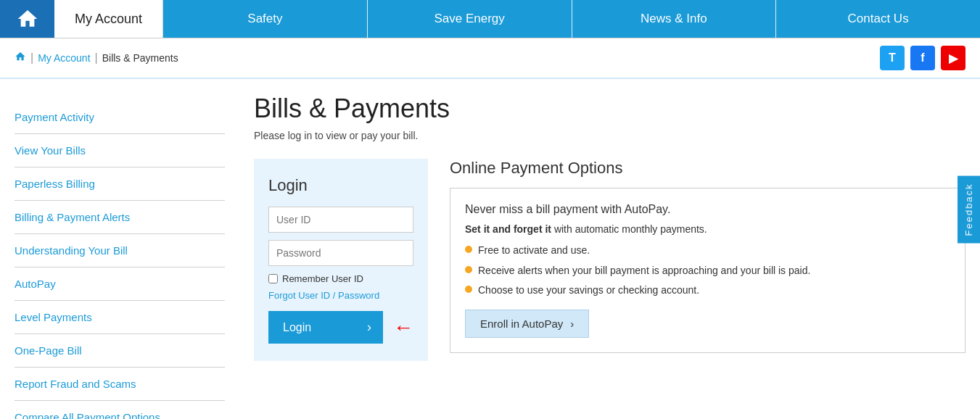 The width and height of the screenshot is (980, 419). What do you see at coordinates (109, 19) in the screenshot?
I see `my-account-nav: My Account` at bounding box center [109, 19].